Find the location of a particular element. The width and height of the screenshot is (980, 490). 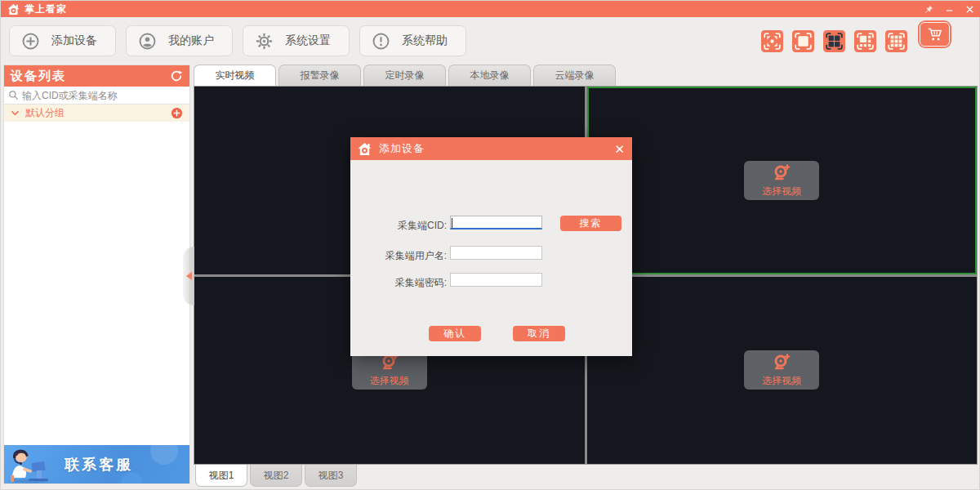

title-bar: 掌上看家 is located at coordinates (490, 9).